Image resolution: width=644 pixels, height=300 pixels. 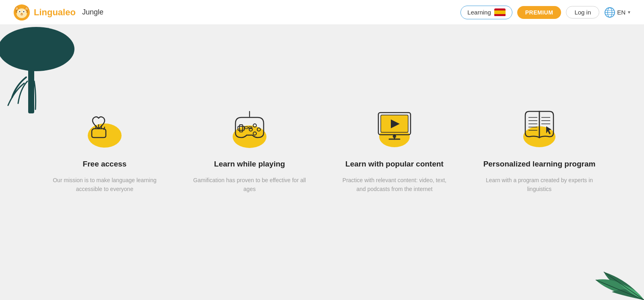 What do you see at coordinates (105, 185) in the screenshot?
I see `free-access-desc: Our mission is to make language learning…` at bounding box center [105, 185].